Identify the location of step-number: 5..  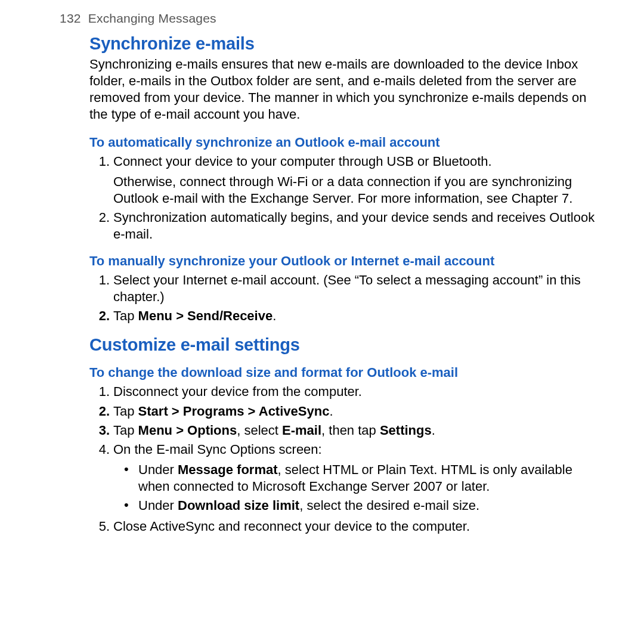
(100, 527).